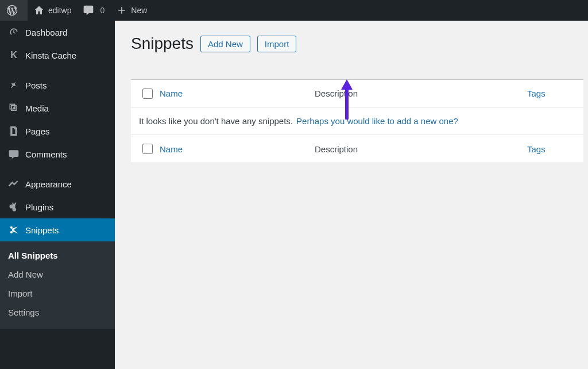 This screenshot has height=369, width=588. Describe the element at coordinates (14, 184) in the screenshot. I see `appearance-icon` at that location.